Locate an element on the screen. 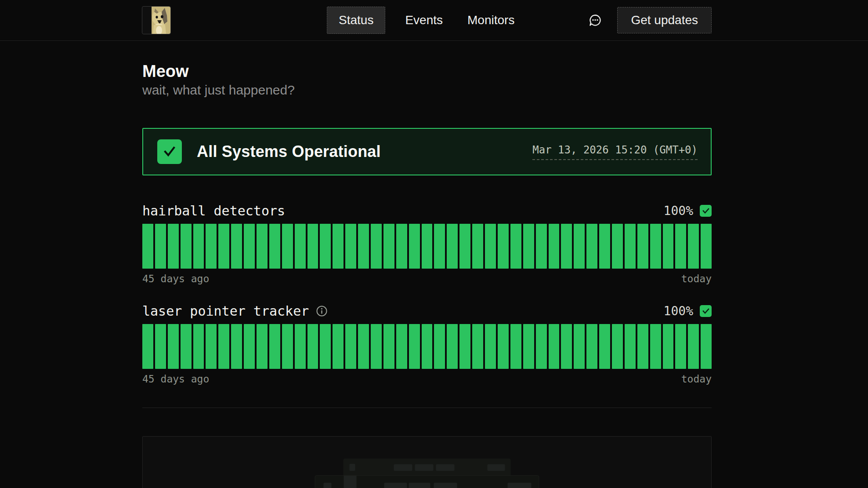  get-updates-button: Get updates is located at coordinates (664, 20).